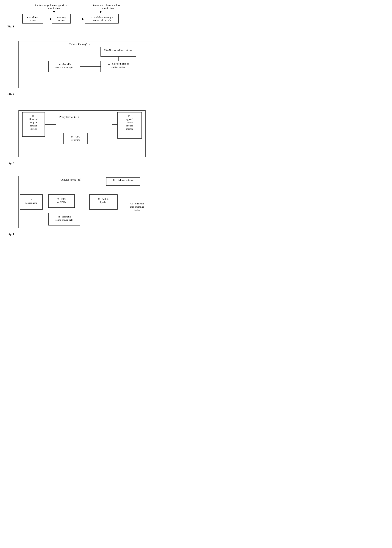 This screenshot has width=392, height=548. Describe the element at coordinates (129, 126) in the screenshot. I see `svg-text: phone's` at that location.